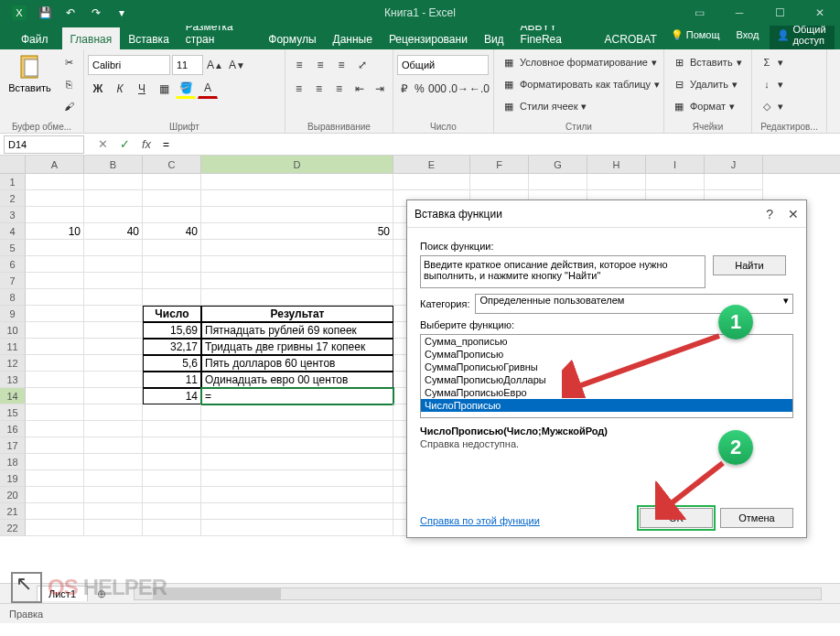 This screenshot has height=636, width=840. I want to click on cell-B12, so click(113, 363).